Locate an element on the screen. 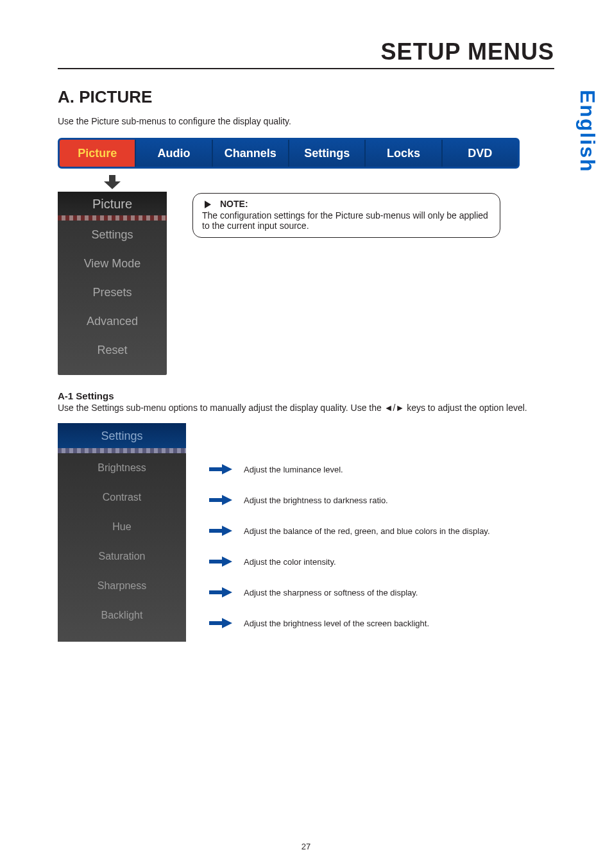 This screenshot has height=868, width=612. tab-settings: Settings is located at coordinates (327, 153).